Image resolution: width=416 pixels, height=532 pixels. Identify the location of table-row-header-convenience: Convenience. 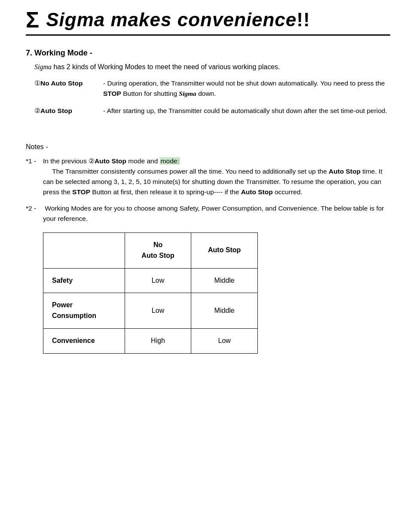
(84, 341).